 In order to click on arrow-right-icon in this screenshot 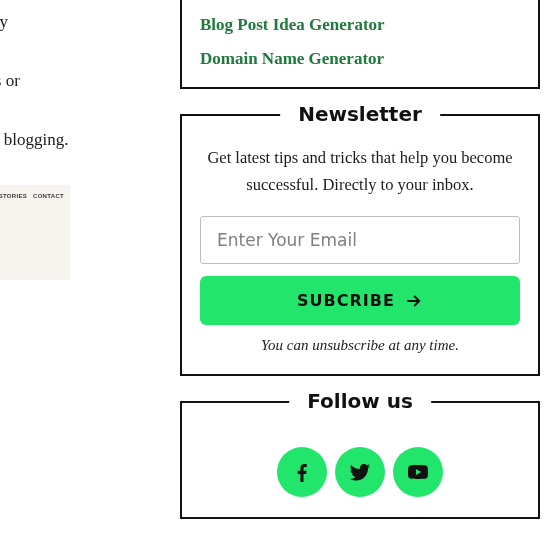, I will do `click(414, 301)`.